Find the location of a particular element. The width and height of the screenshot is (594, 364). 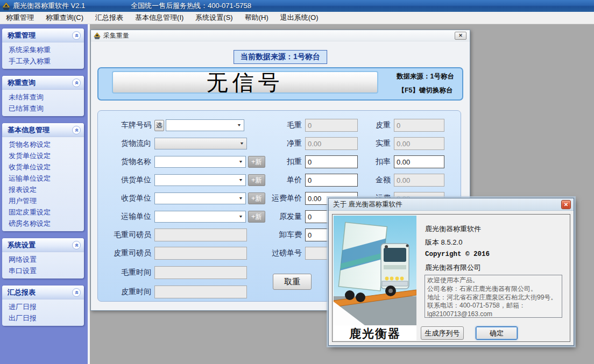

source-line2: 【F5】键切换称台 is located at coordinates (425, 90).